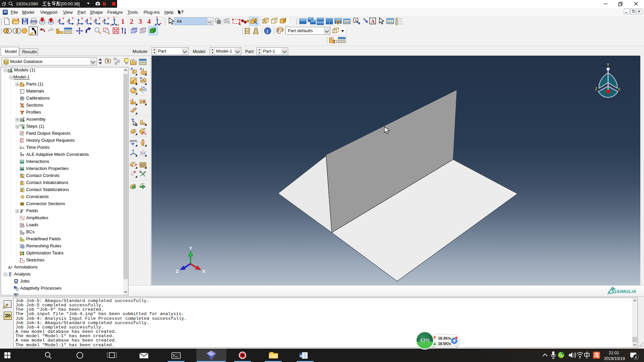 The height and width of the screenshot is (362, 644). Describe the element at coordinates (373, 21) in the screenshot. I see `svg-text: A` at that location.